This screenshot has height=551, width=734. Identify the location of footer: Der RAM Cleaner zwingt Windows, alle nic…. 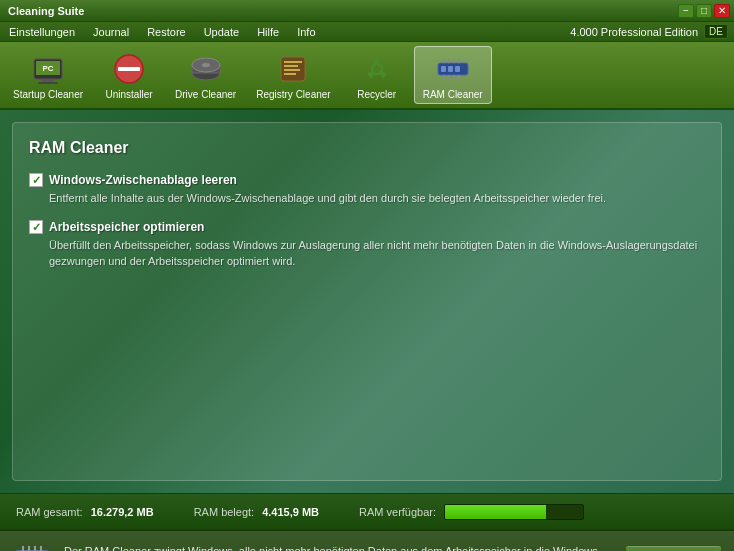
(367, 540).